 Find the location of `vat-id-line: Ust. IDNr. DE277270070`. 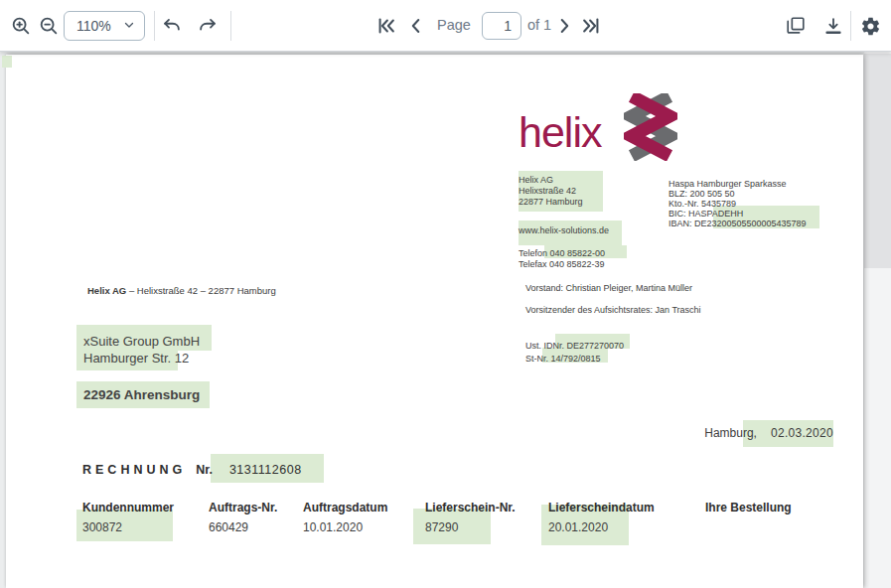

vat-id-line: Ust. IDNr. DE277270070 is located at coordinates (574, 346).